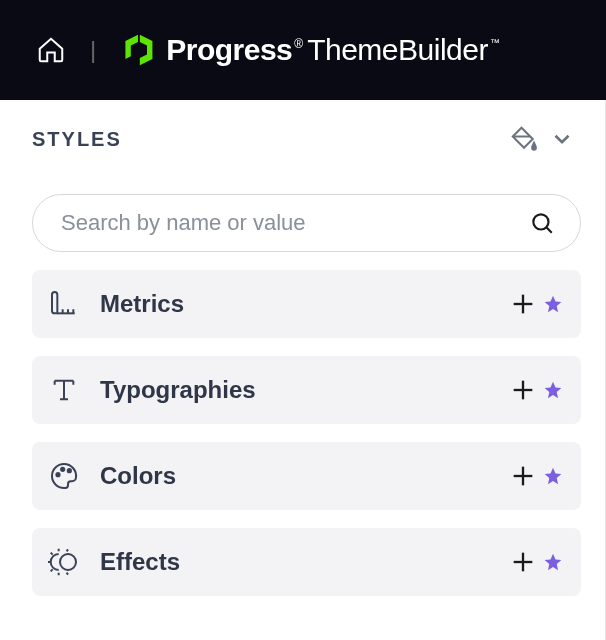 The image size is (606, 640). What do you see at coordinates (312, 223) in the screenshot?
I see `search-container` at bounding box center [312, 223].